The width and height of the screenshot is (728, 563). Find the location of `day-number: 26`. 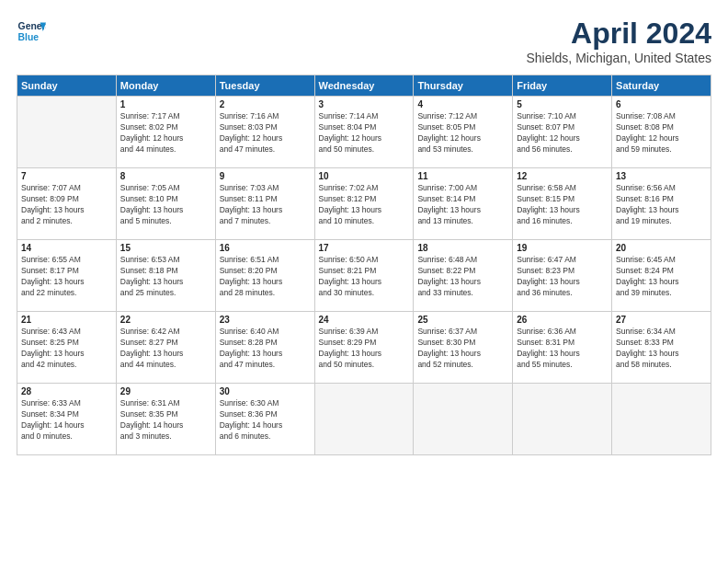

day-number: 26 is located at coordinates (563, 320).